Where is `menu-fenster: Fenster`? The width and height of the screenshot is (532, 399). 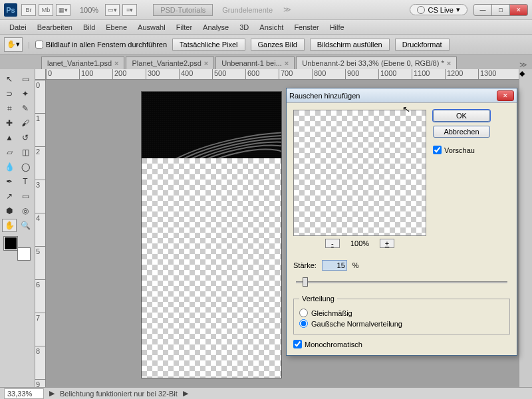
menu-fenster: Fenster is located at coordinates (306, 27).